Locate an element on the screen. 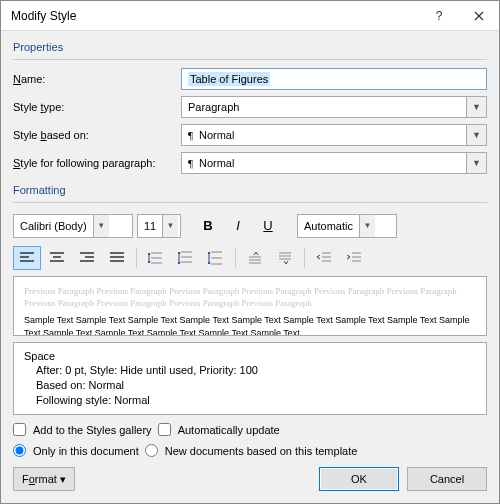 This screenshot has height=504, width=500. single-spacing-button is located at coordinates (156, 258).